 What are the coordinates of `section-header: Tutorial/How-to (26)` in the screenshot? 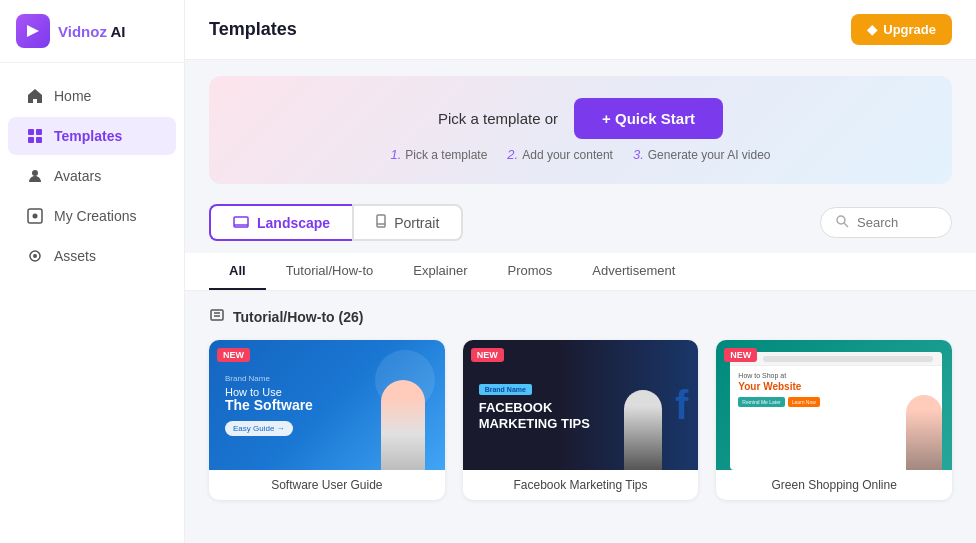 It's located at (580, 316).